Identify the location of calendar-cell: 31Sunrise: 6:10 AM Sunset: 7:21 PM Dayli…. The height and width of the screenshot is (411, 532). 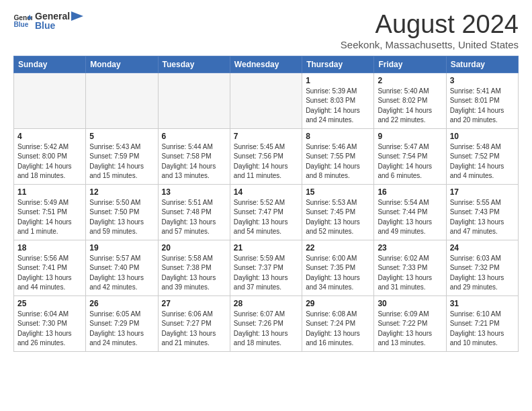
(482, 324).